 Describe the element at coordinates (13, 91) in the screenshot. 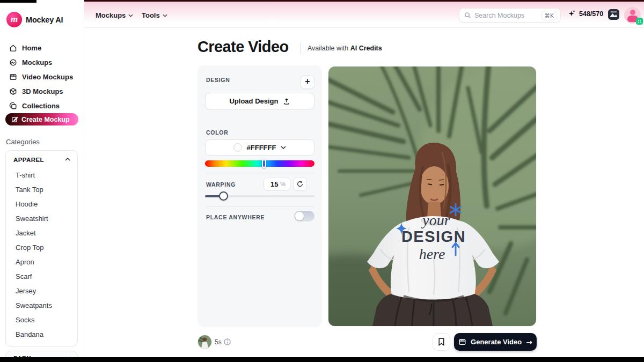

I see `cube-icon` at that location.